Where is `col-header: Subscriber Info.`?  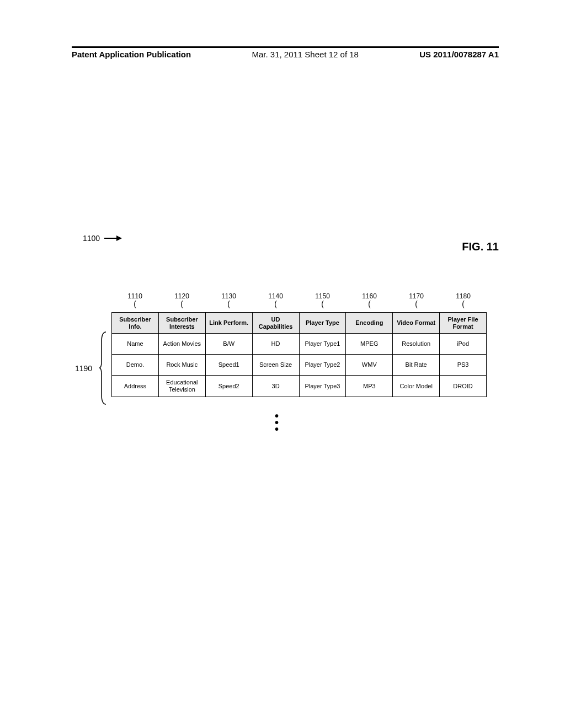 col-header: Subscriber Info. is located at coordinates (136, 323).